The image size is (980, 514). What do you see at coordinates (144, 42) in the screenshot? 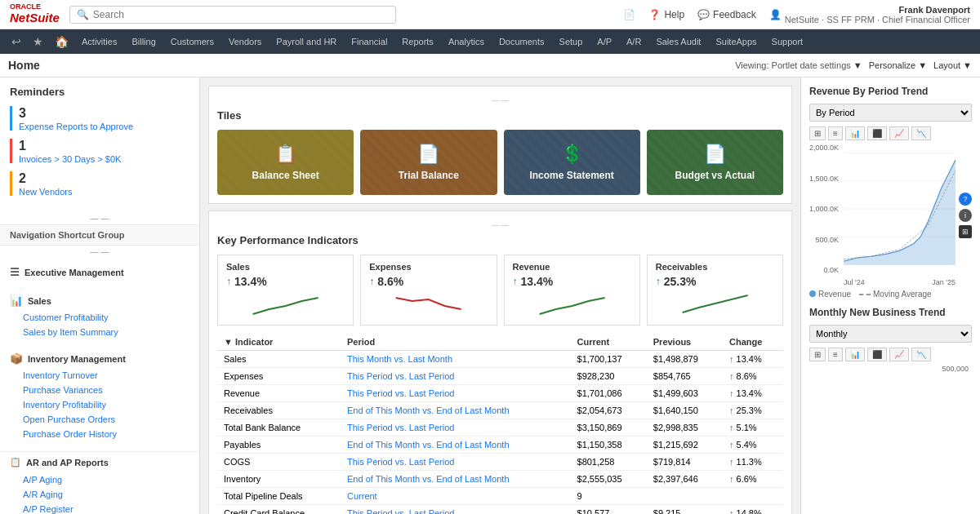
I see `nav-billing: Billing` at bounding box center [144, 42].